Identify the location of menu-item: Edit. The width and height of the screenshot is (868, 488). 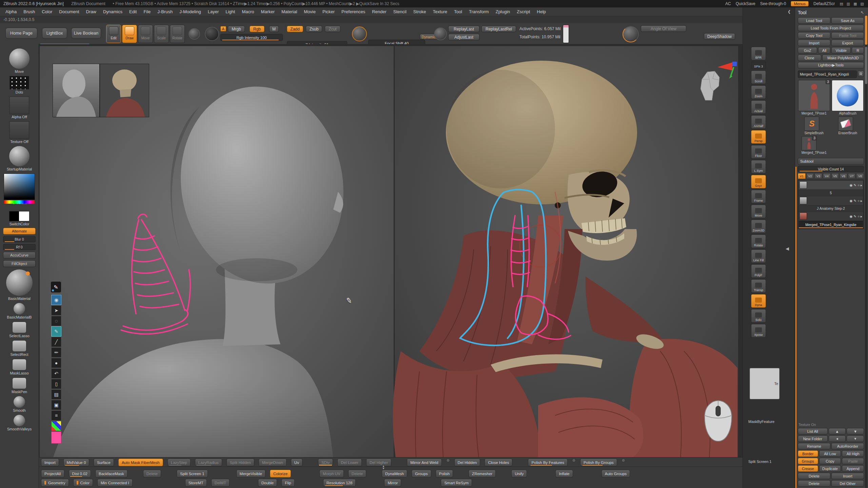
(133, 12).